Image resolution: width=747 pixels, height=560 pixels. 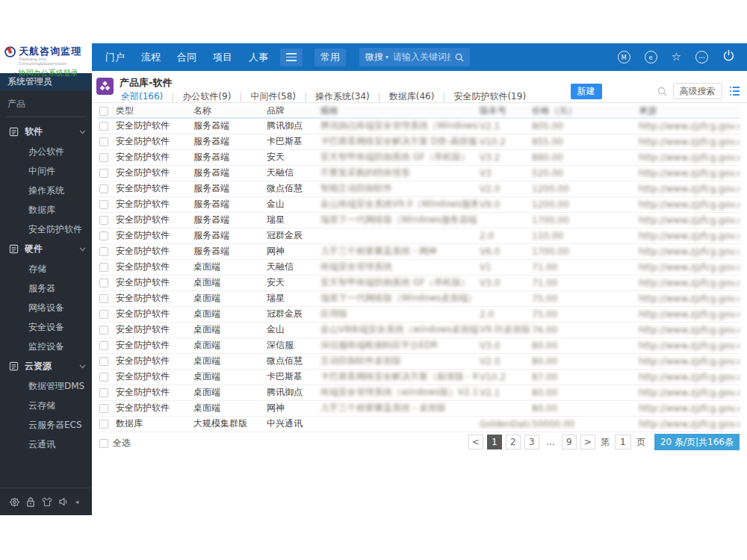 What do you see at coordinates (651, 57) in the screenshot?
I see `e-chat-icon: e` at bounding box center [651, 57].